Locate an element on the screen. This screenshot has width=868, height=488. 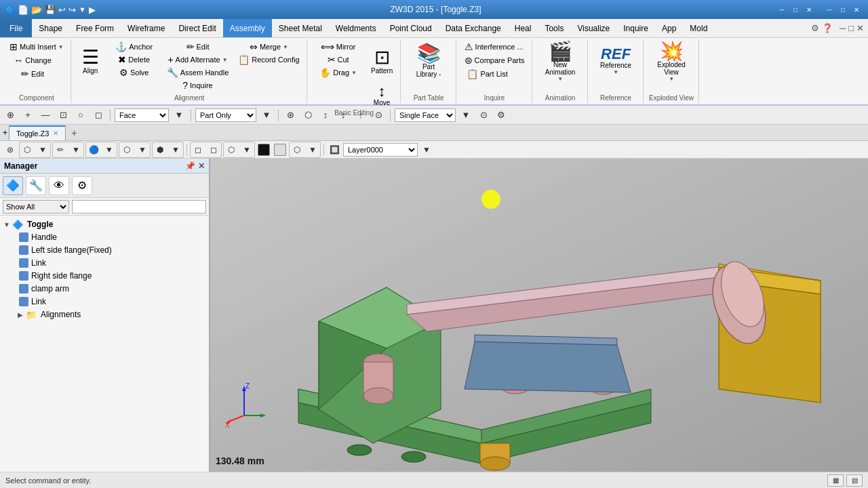
toolbar2-icon4: ⊡ is located at coordinates (63, 115).